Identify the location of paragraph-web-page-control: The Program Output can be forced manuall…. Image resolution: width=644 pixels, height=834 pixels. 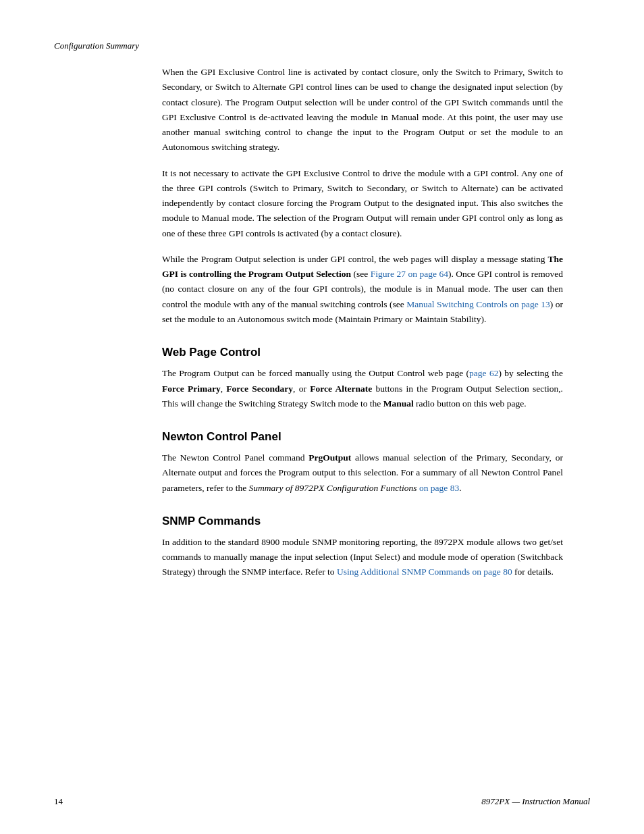
(363, 389).